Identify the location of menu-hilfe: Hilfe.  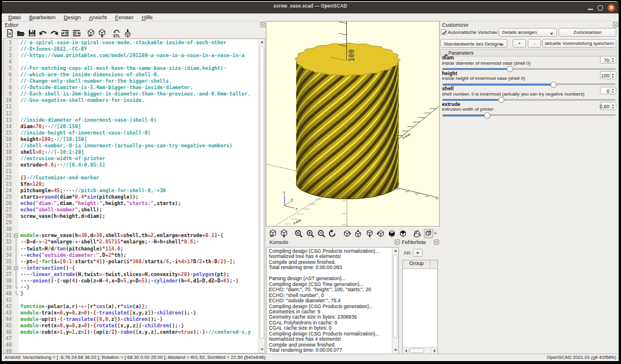
(147, 17).